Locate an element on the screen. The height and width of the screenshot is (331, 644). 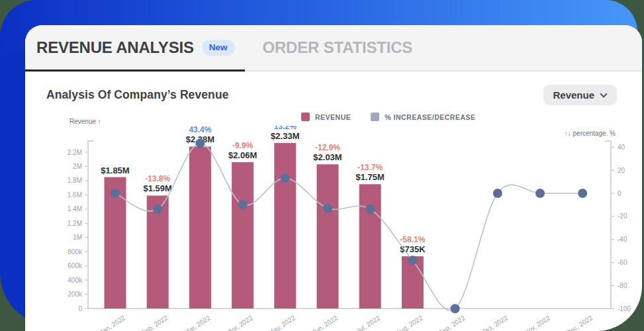
svg-text: Mar, 2022 is located at coordinates (197, 322).